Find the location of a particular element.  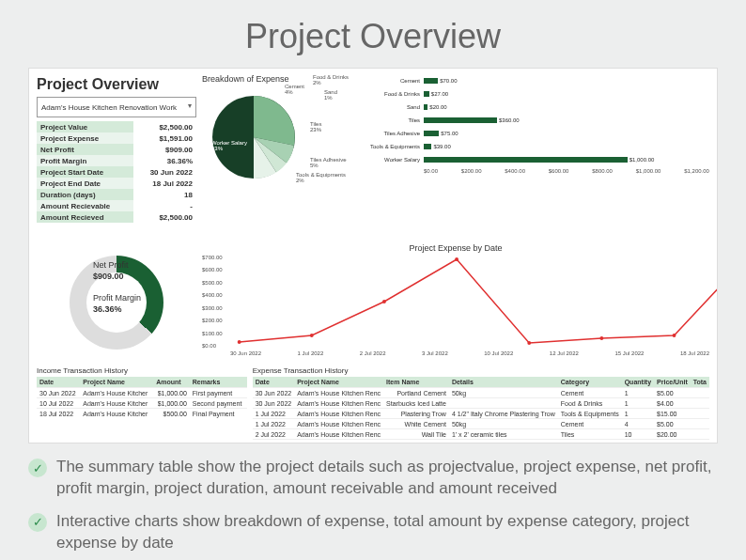

feature-item: ✓ Interactive charts show breakdown of e… is located at coordinates (373, 533).